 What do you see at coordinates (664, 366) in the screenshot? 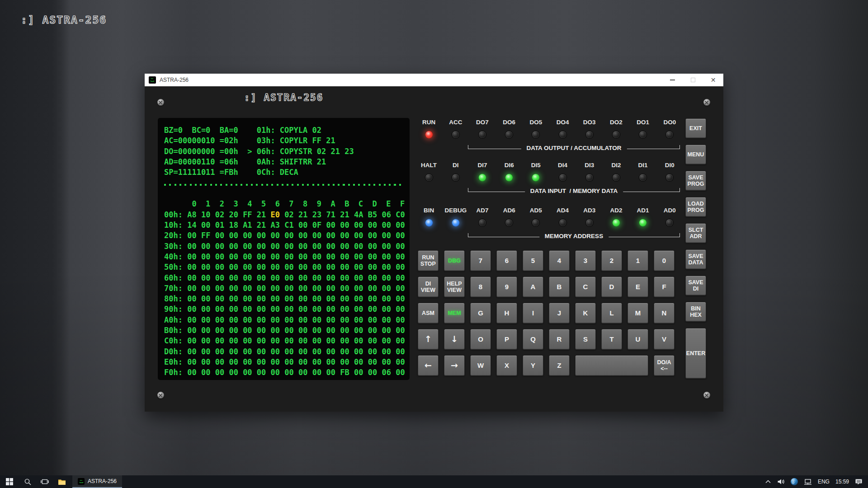
I see `key-do-a: DO/A <--` at bounding box center [664, 366].